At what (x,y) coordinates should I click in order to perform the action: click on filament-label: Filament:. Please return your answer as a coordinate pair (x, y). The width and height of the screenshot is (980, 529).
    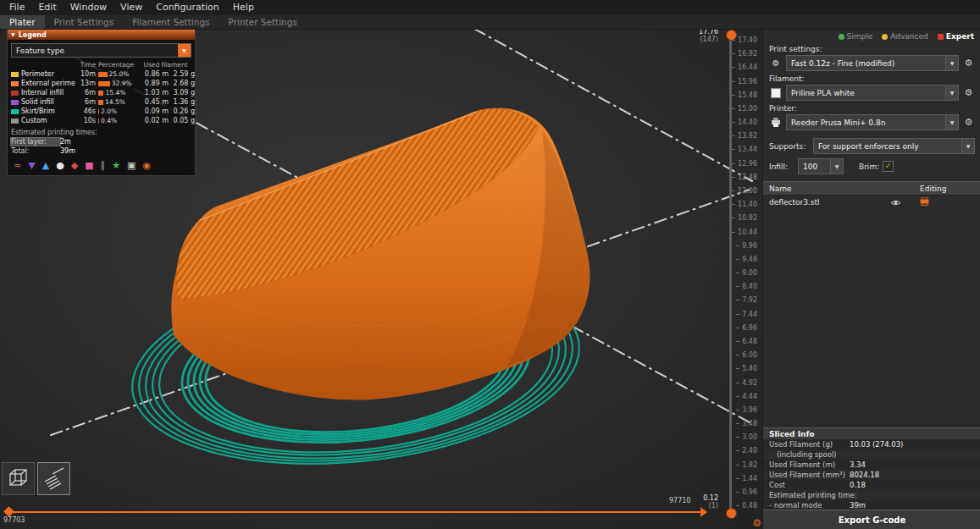
    Looking at the image, I should click on (872, 78).